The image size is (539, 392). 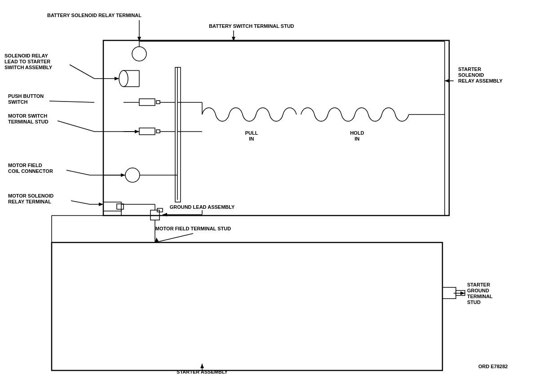 What do you see at coordinates (357, 133) in the screenshot?
I see `hold-in-label: HOLD` at bounding box center [357, 133].